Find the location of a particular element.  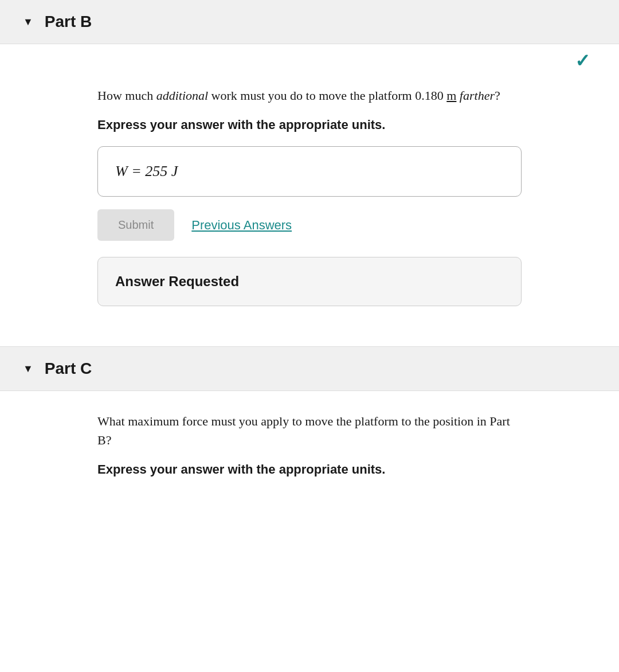

answer-value: W = 255 J is located at coordinates (147, 171).